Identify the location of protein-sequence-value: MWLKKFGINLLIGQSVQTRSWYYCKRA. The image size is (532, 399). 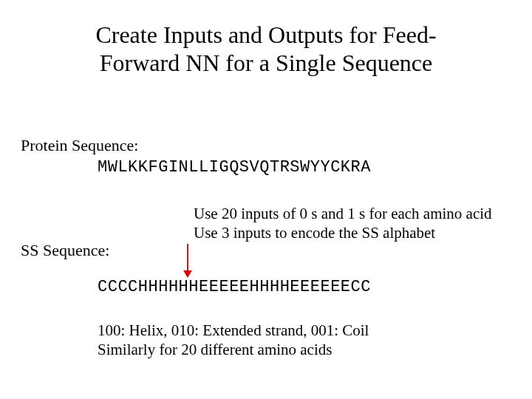
(234, 167).